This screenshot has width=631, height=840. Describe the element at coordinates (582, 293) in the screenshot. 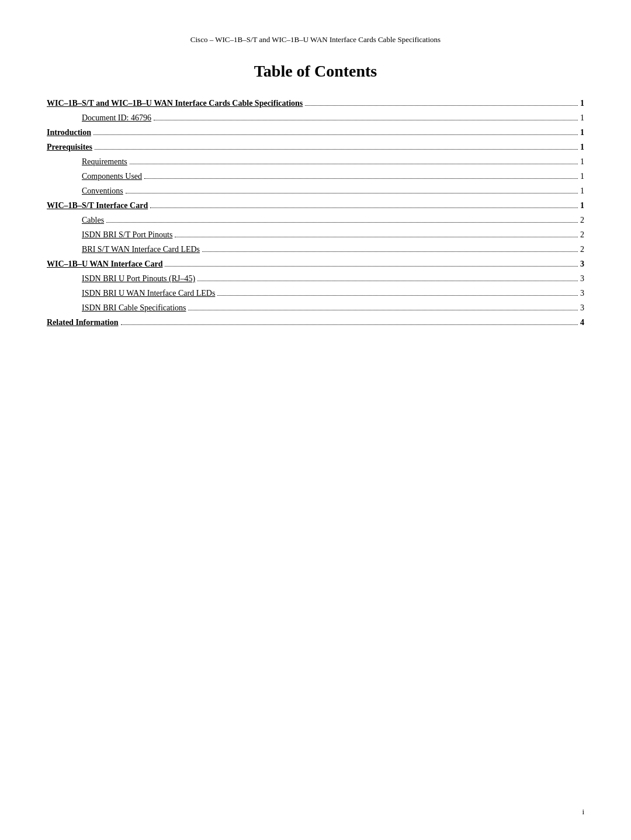

I see `toc-page-14: 3` at that location.